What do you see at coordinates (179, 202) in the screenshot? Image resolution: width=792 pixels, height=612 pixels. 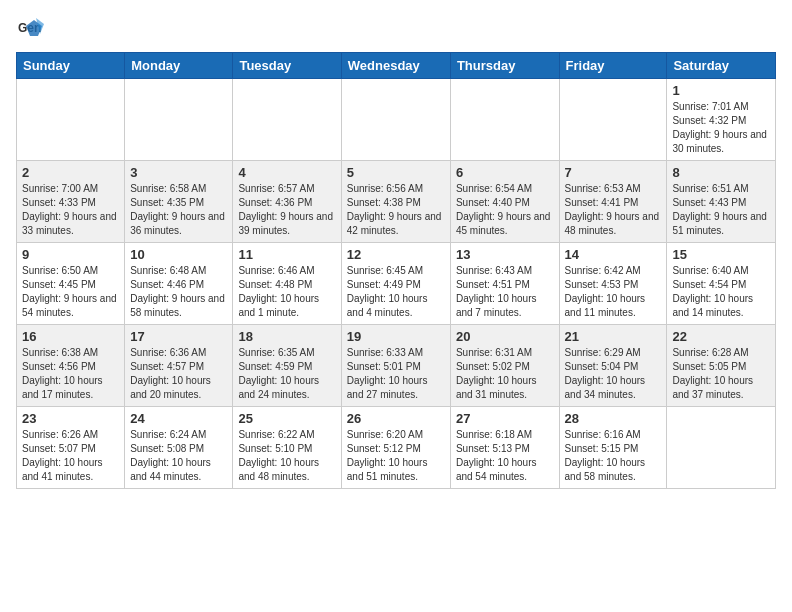 I see `calendar-cell: 3Sunrise: 6:58 AM Sunset: 4:35 PM Daylig…` at bounding box center [179, 202].